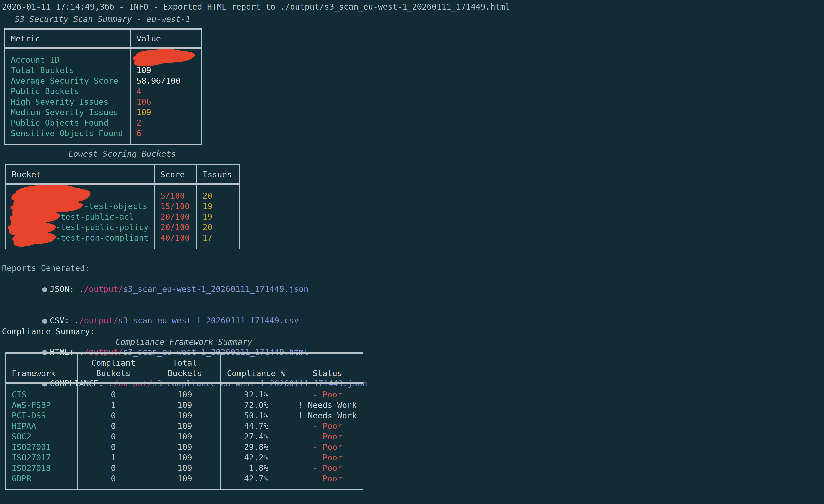  Describe the element at coordinates (103, 87) in the screenshot. I see `scan-summary-table: Metric Value Account ID Total Buckets 10…` at that location.